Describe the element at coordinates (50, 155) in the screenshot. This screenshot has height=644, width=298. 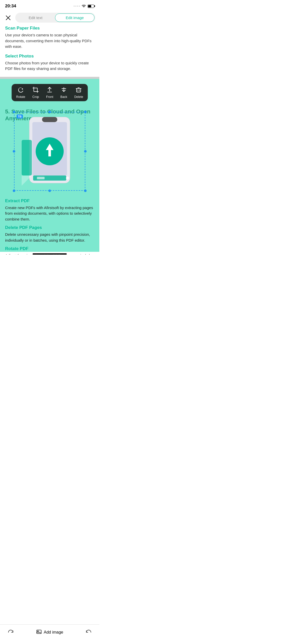
I see `green-content-section: Rotate Crop` at that location.